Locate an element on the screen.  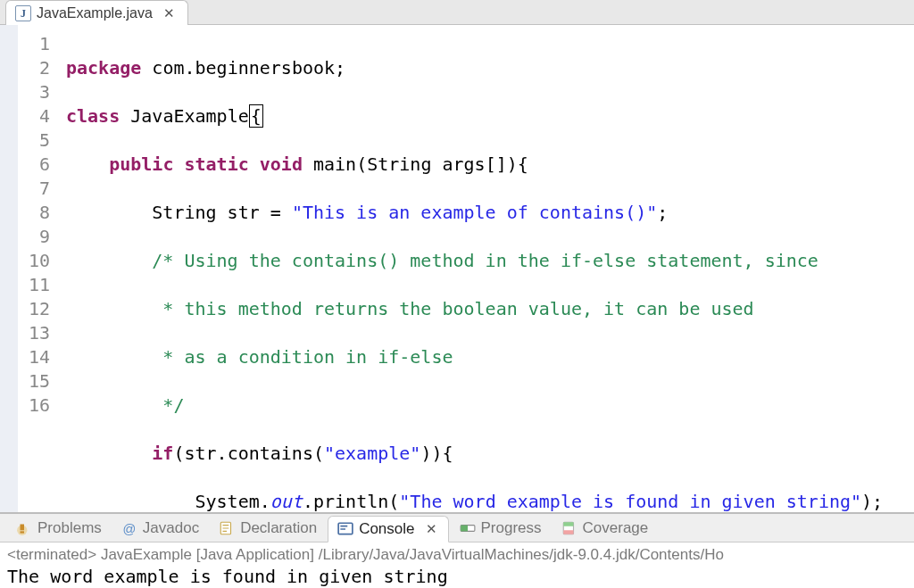
line-number: 5 is located at coordinates (34, 141).